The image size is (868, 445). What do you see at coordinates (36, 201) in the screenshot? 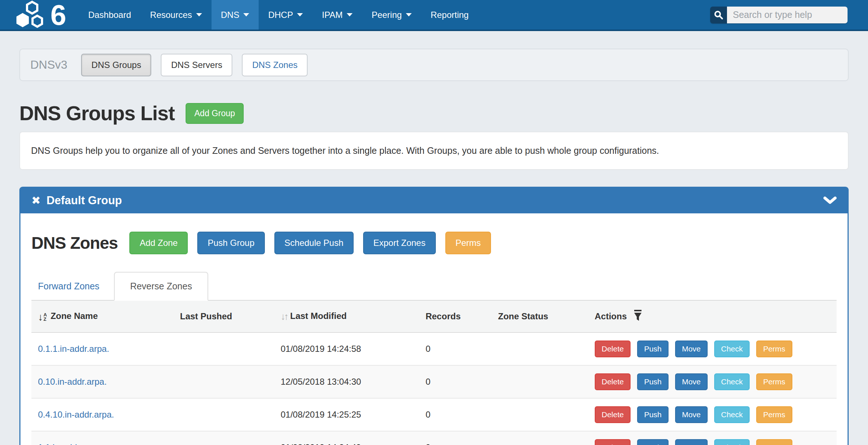
I see `close-icon: ✖` at bounding box center [36, 201].